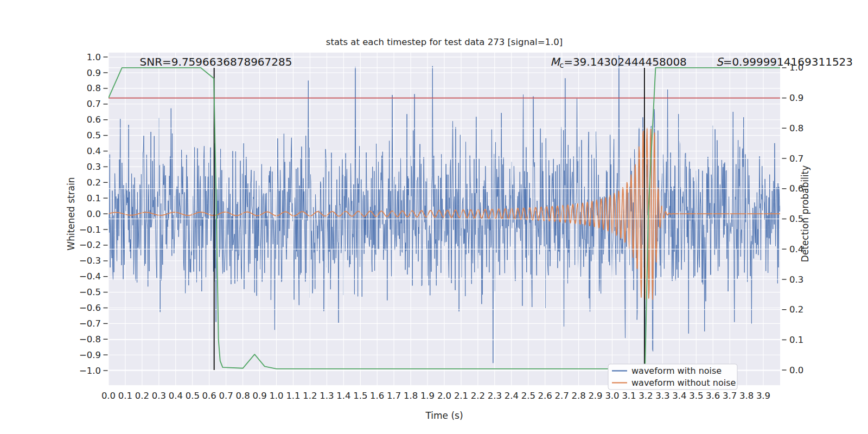  I want to click on x-tick-label: 2.2, so click(478, 396).